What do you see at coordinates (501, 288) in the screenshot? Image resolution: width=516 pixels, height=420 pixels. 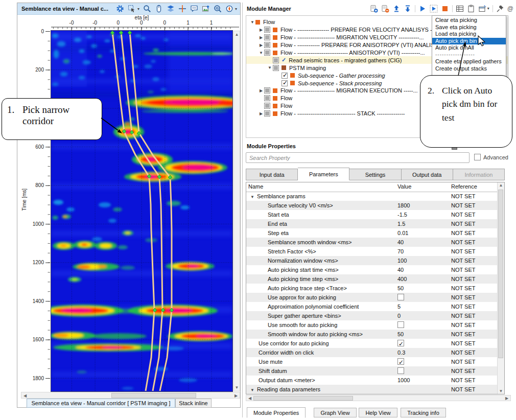 I see `table-vertical-scrollbar: ▲ ▼` at bounding box center [501, 288].